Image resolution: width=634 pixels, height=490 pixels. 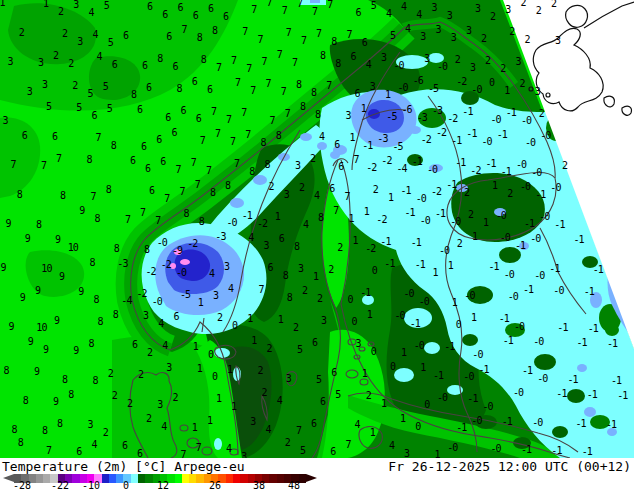 What do you see at coordinates (259, 486) in the screenshot?
I see `colorbar-tick: 38` at bounding box center [259, 486].